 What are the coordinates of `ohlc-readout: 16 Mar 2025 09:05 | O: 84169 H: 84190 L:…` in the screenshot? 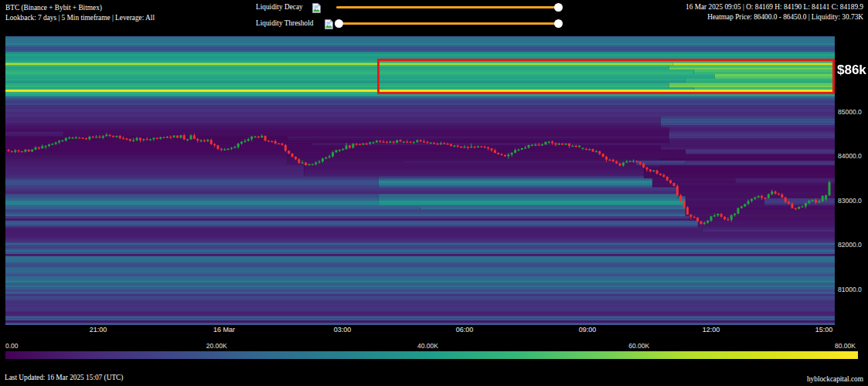 It's located at (774, 8).